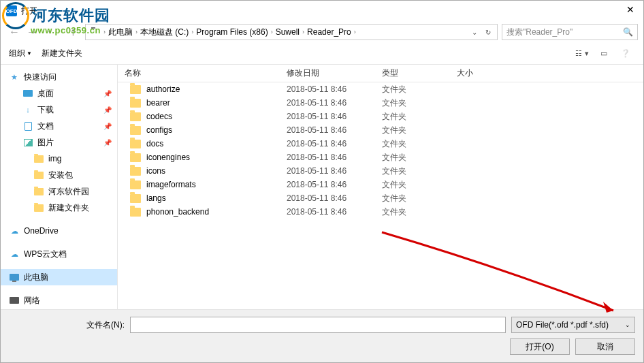  Describe the element at coordinates (573, 325) in the screenshot. I see `file-type-filter: OFD File(*.ofd *.pdf *.sfd) ⌄` at that location.